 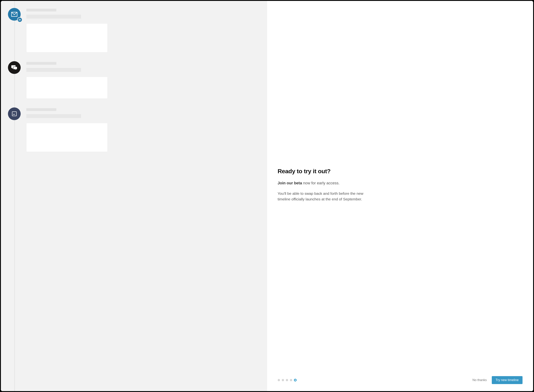 I want to click on onboarding-subheading: Join our beta now for early access., so click(x=400, y=183).